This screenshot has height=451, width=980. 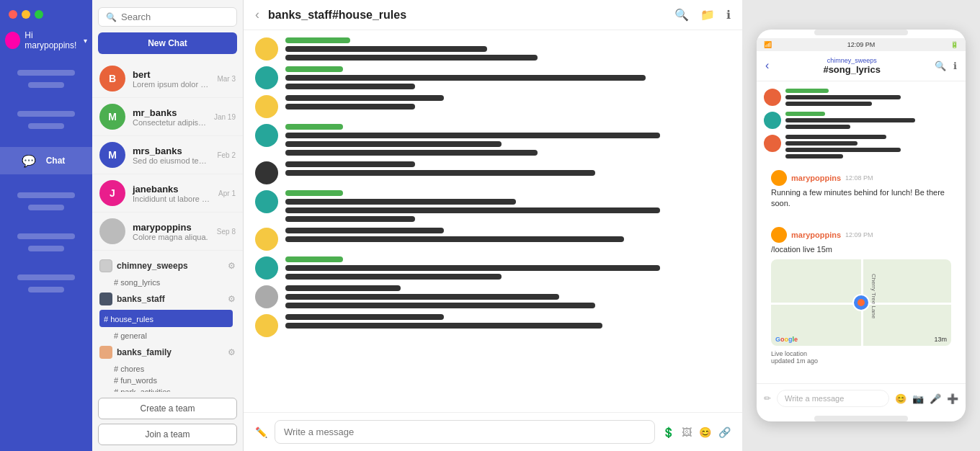 I want to click on workspace-chimney-sweeps: chimney_sweeps ⚙, so click(x=167, y=266).